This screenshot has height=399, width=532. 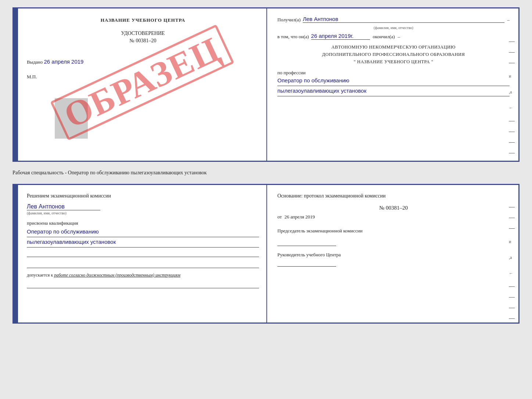 I want to click on photo-placeholder, so click(x=71, y=118).